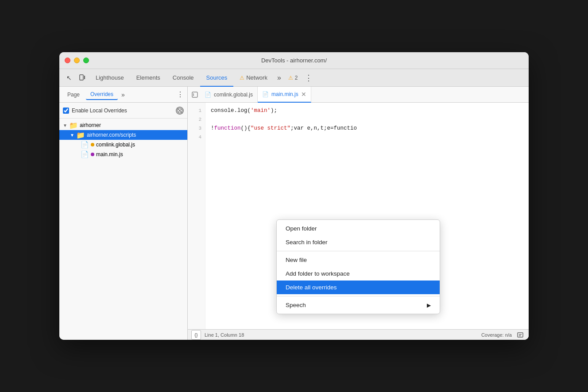  Describe the element at coordinates (253, 78) in the screenshot. I see `tab-network: ⚠ Network` at that location.